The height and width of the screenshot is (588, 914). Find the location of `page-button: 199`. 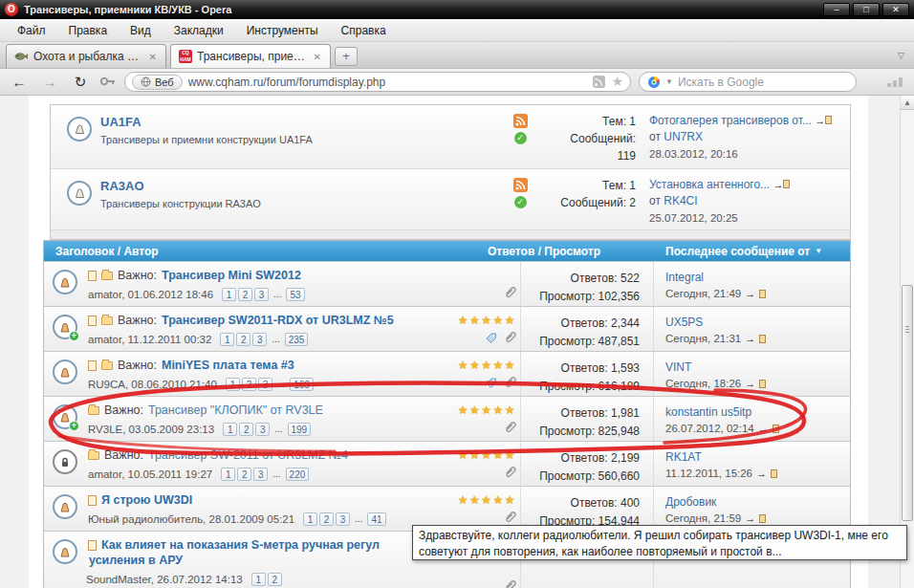

page-button: 199 is located at coordinates (300, 429).